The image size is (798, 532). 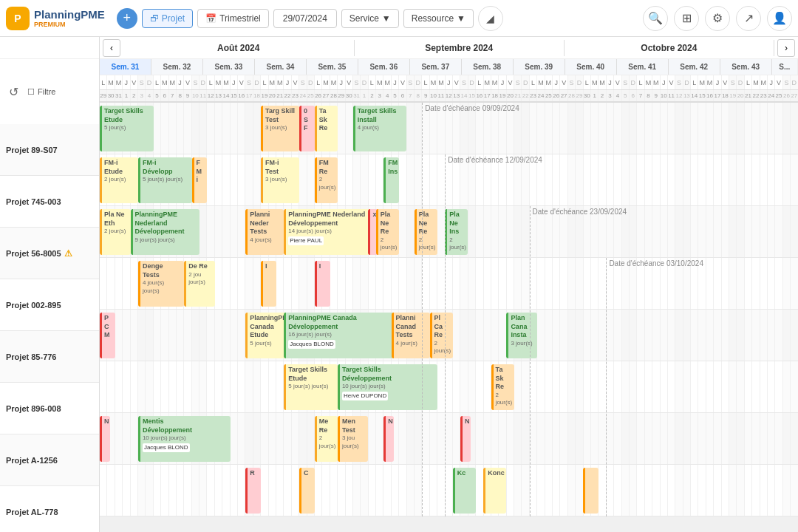 I want to click on day-number-cell: 5, so click(x=626, y=96).